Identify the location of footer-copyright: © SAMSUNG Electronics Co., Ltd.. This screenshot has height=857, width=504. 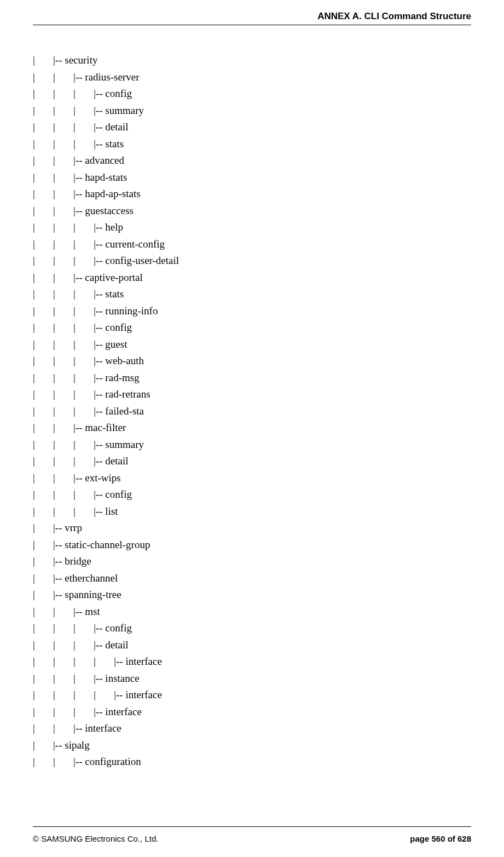
(95, 839).